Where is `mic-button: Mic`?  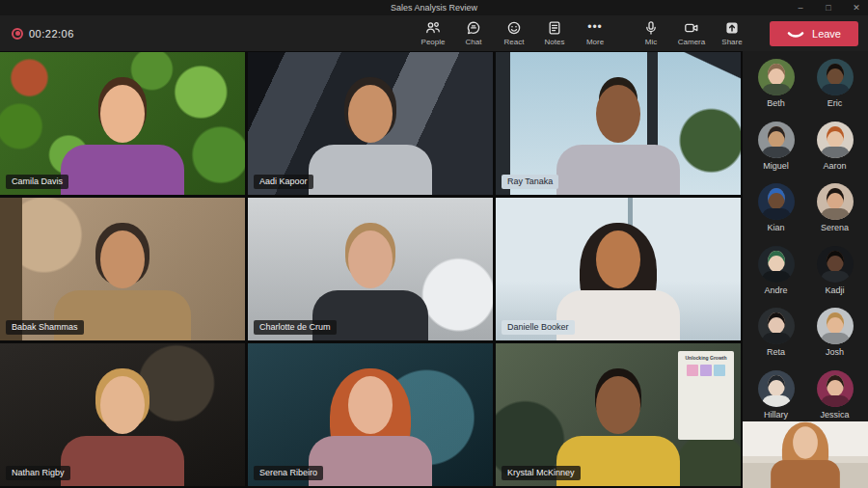 mic-button: Mic is located at coordinates (651, 33).